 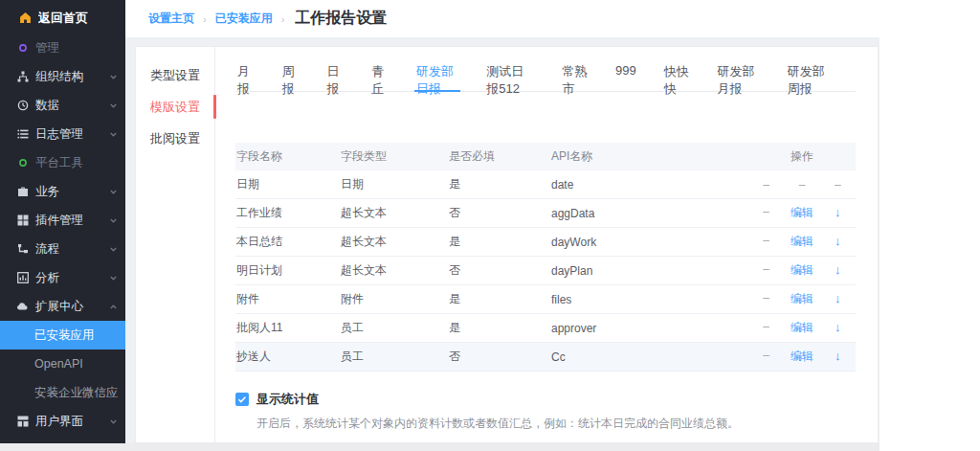 What do you see at coordinates (63, 421) in the screenshot?
I see `sidebar-item-14: 用户界面` at bounding box center [63, 421].